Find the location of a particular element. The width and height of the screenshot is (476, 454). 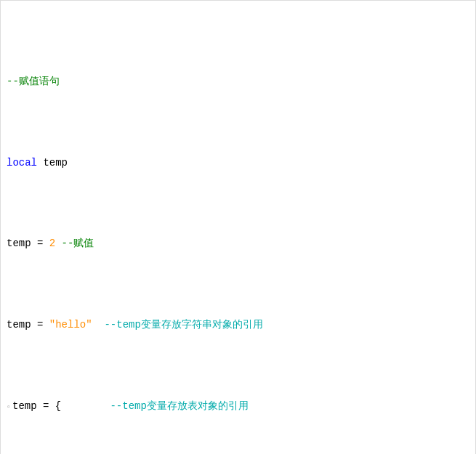

line-4-var: temp = is located at coordinates (28, 325).